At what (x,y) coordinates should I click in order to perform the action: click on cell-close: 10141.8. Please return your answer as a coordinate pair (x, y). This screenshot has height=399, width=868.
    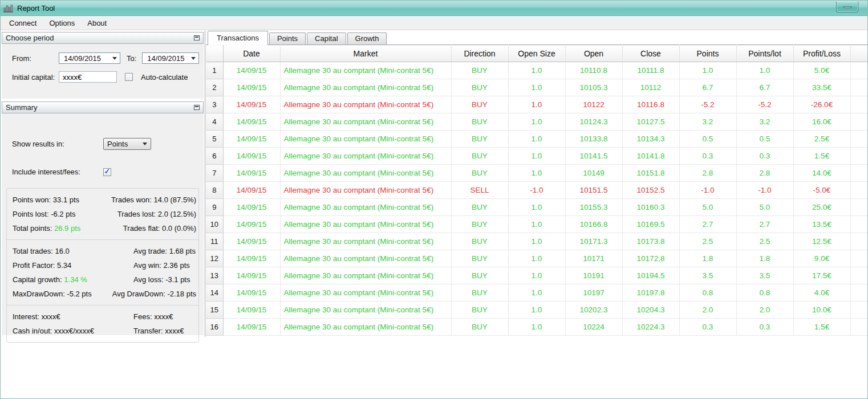
    Looking at the image, I should click on (651, 156).